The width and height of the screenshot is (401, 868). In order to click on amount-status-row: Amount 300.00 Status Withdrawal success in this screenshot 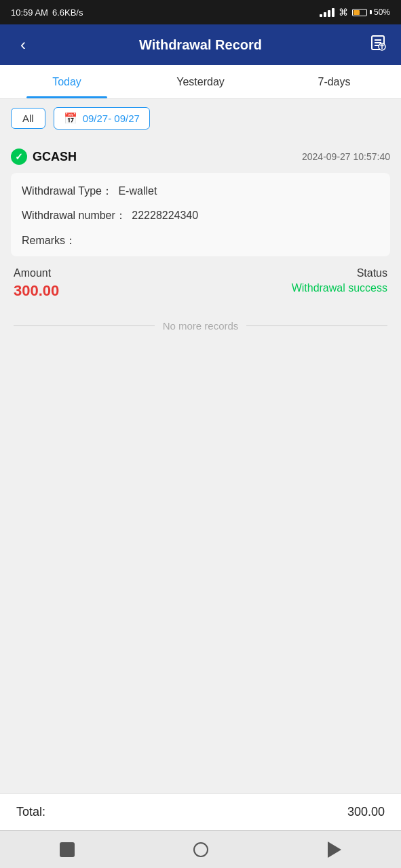, I will do `click(201, 283)`.